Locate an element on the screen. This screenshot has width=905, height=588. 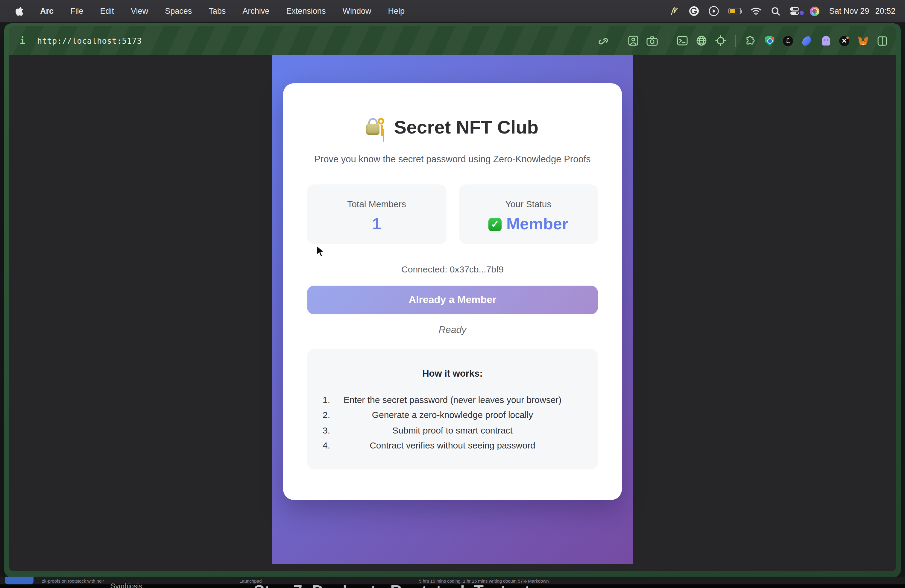
page-subtitle: Prove you know the secret password using… is located at coordinates (452, 159).